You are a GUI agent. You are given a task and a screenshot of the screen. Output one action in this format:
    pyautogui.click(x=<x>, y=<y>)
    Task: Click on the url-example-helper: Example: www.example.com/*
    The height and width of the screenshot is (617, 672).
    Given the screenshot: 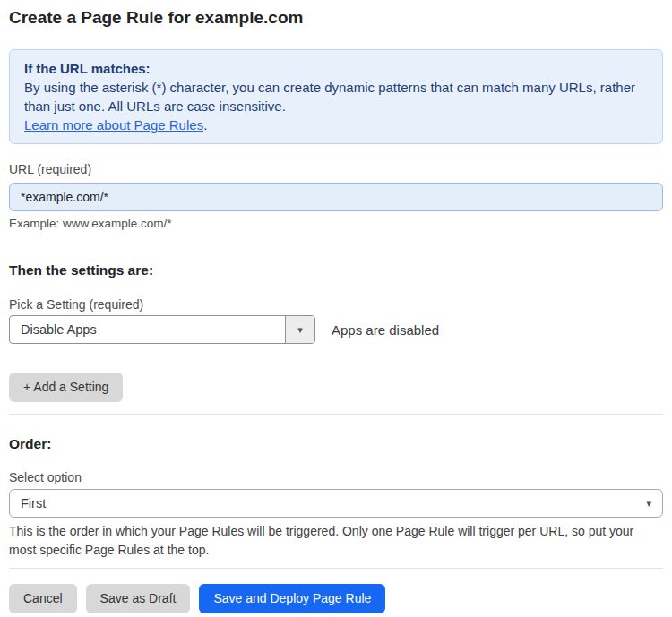 What is the action you would take?
    pyautogui.click(x=336, y=224)
    